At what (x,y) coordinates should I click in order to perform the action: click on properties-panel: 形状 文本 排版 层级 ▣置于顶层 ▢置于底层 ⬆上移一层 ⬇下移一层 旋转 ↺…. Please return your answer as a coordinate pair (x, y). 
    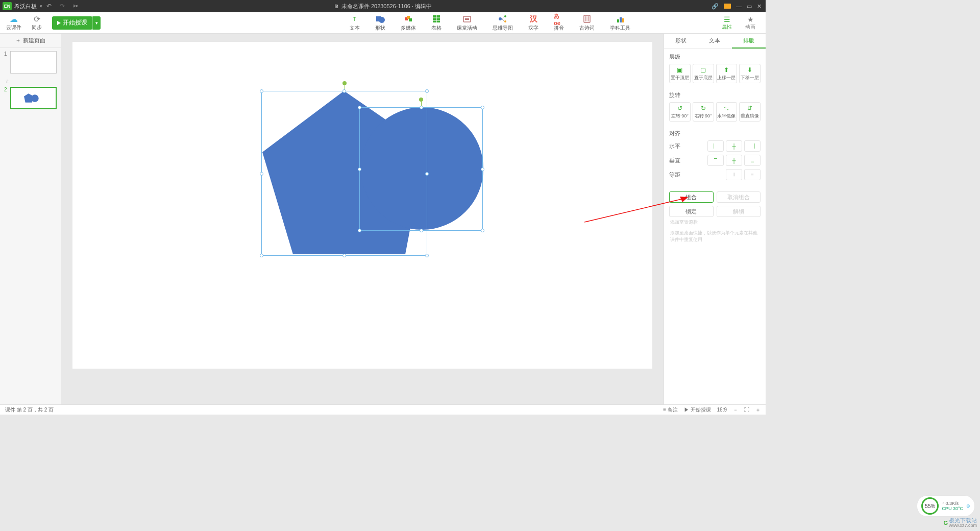
    Looking at the image, I should click on (715, 219).